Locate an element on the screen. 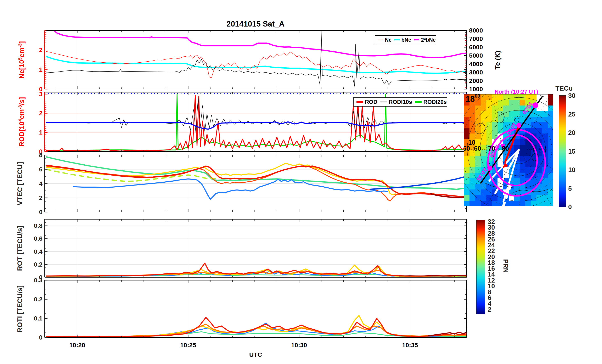  prn-tick: 2 is located at coordinates (490, 310).